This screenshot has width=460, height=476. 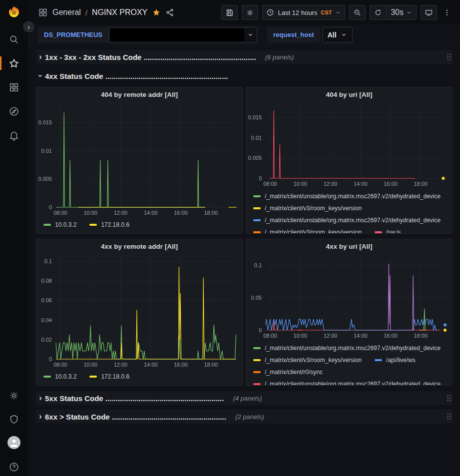 What do you see at coordinates (156, 12) in the screenshot?
I see `favorite-star-icon` at bounding box center [156, 12].